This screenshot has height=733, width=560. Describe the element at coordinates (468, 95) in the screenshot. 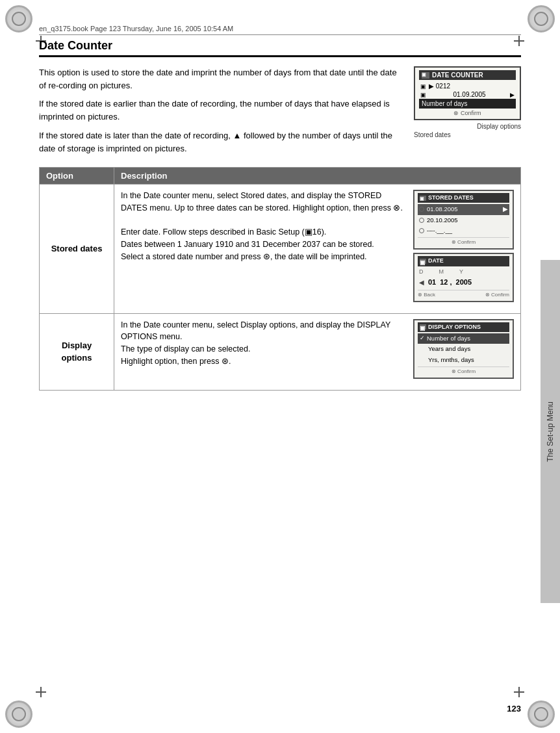

I see `dc-row2-date: ▣ 01.09.2005 ▶` at that location.